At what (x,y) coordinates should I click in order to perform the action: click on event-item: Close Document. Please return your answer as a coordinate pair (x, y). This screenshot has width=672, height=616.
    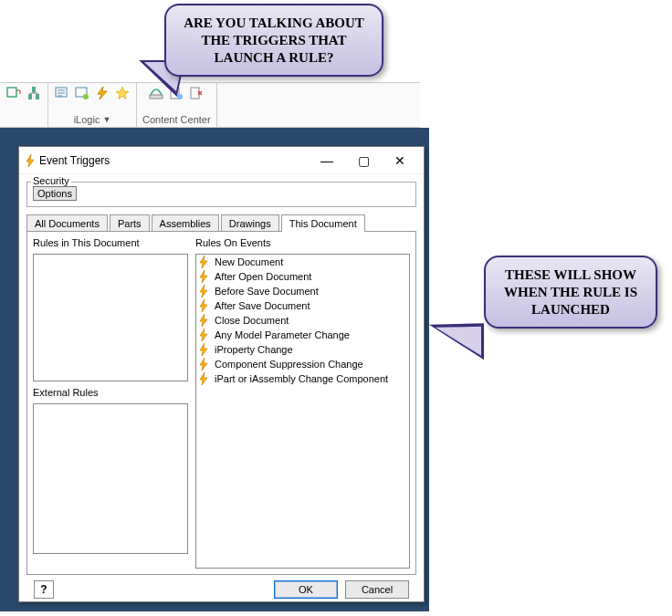
    Looking at the image, I should click on (303, 320).